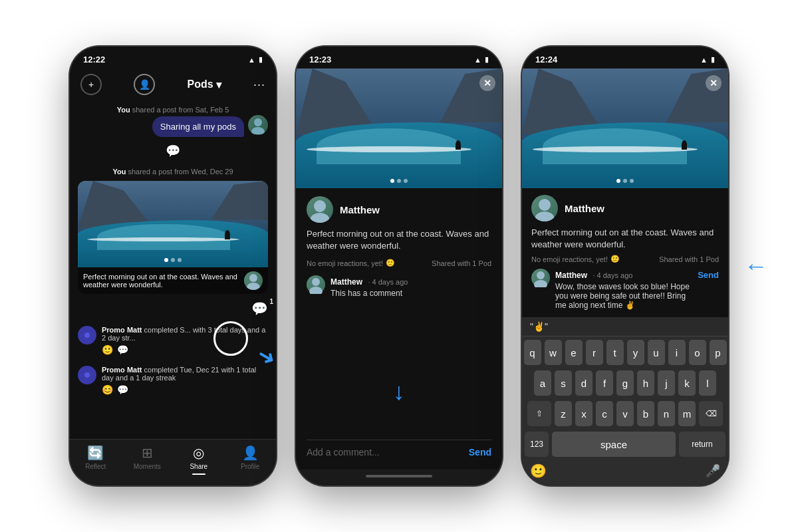 Image resolution: width=798 pixels, height=532 pixels. Describe the element at coordinates (185, 340) in the screenshot. I see `activity-text-1: Promo Matt completed S... with 3 total d…` at that location.